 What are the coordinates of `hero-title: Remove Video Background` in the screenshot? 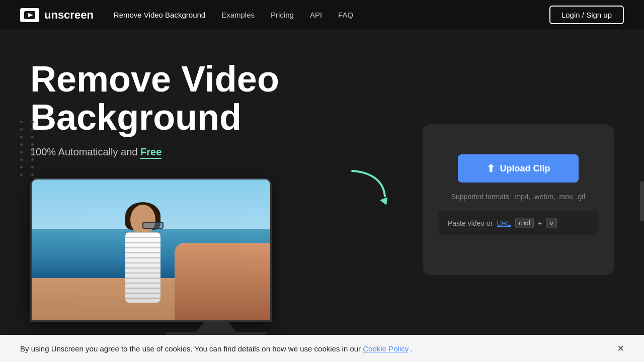 It's located at (216, 99).